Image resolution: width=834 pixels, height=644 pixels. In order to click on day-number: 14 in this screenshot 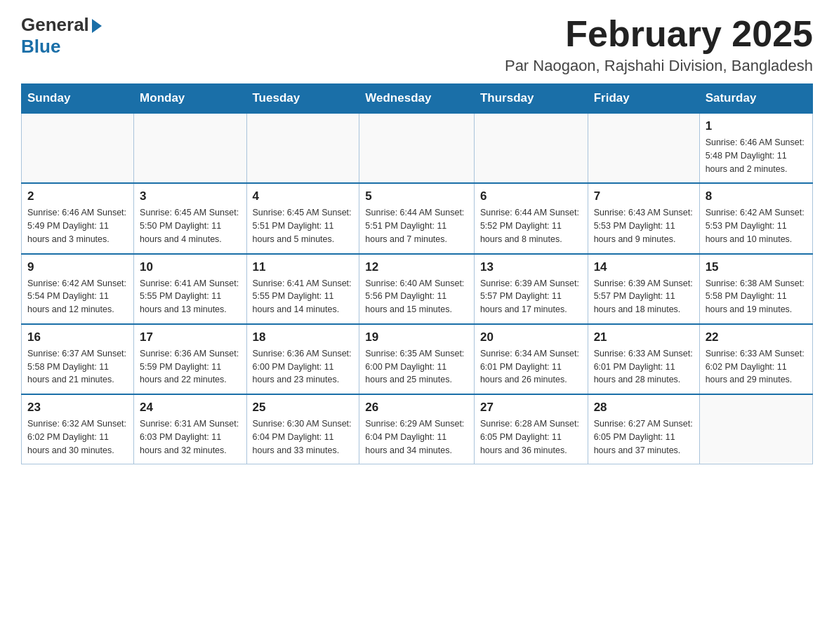, I will do `click(644, 267)`.